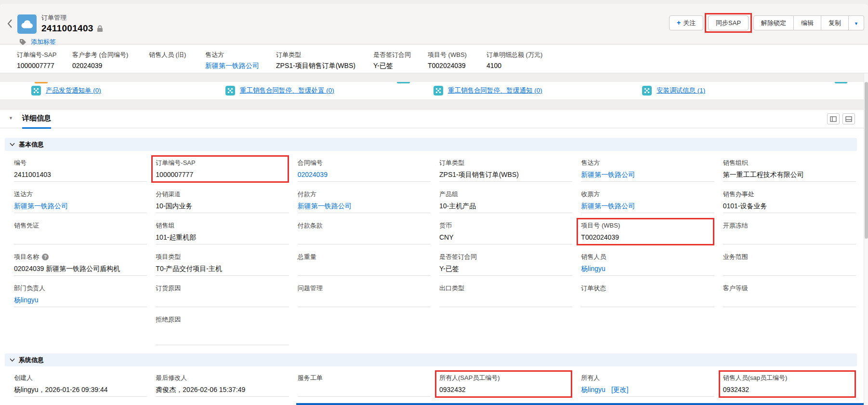 This screenshot has width=868, height=405. Describe the element at coordinates (767, 23) in the screenshot. I see `action-buttons: +关注 同步SAP 解除锁定 编辑 复制 ▼` at that location.